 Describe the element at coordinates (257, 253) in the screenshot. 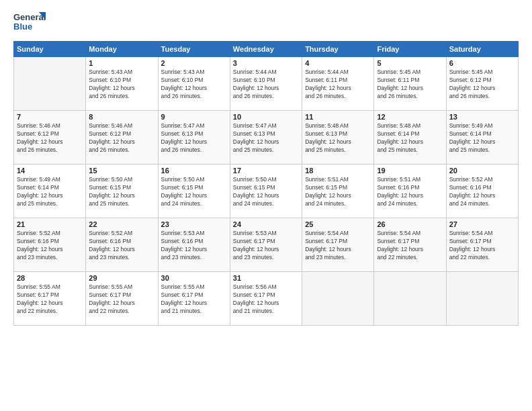

I see `daylight-text: Daylight: 12 hoursand 23 minutes.` at that location.